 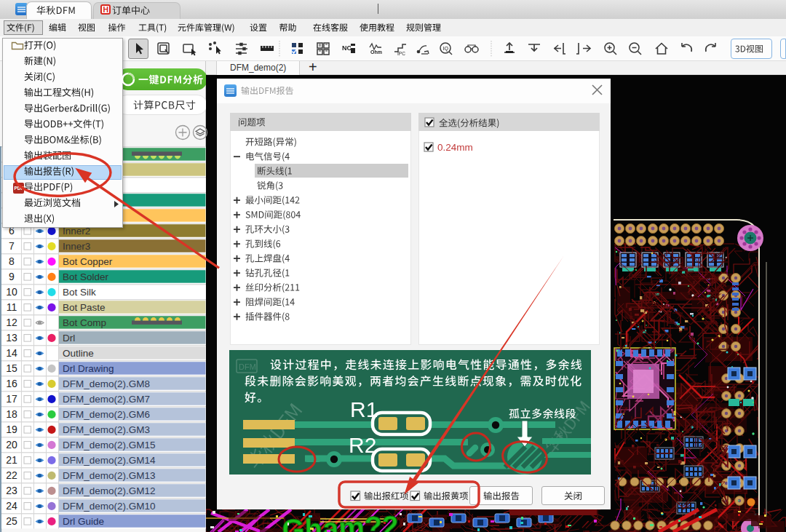 I want to click on svg-text: Bot Silk, so click(x=79, y=293).